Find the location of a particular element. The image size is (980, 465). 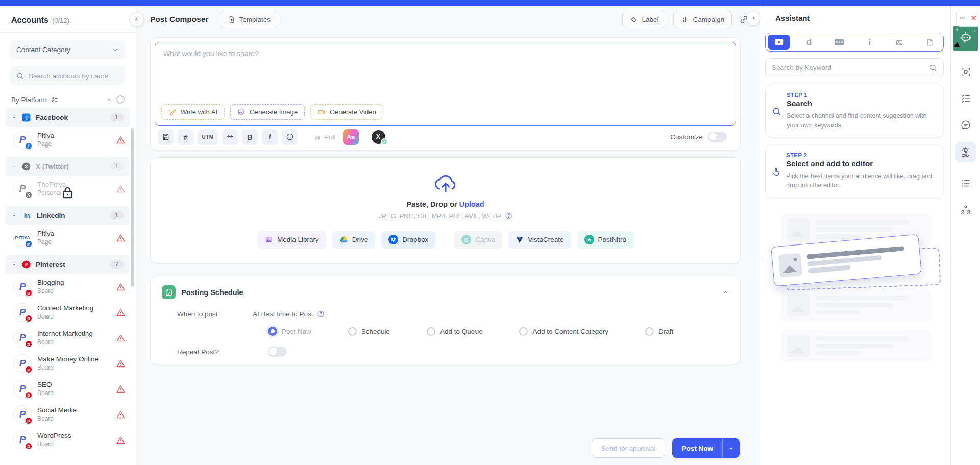

account-row-board: P p SEO Board is located at coordinates (67, 389).